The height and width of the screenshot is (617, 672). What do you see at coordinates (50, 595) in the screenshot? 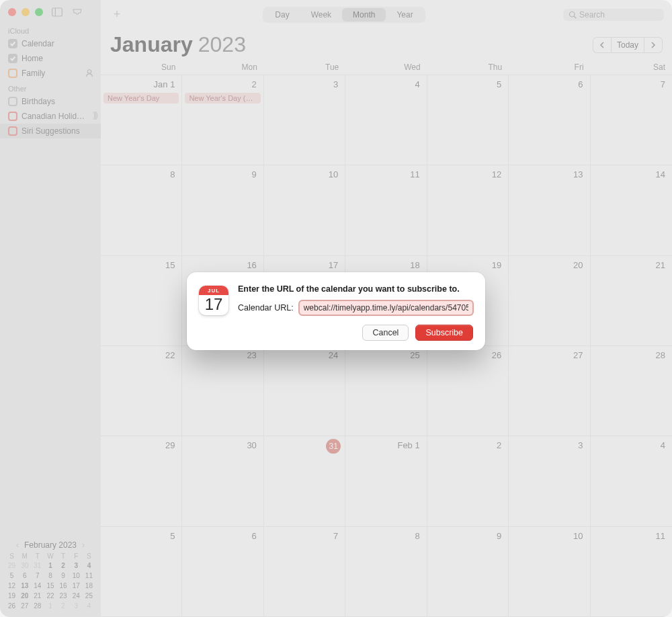
I see `mini-day: 22` at bounding box center [50, 595].